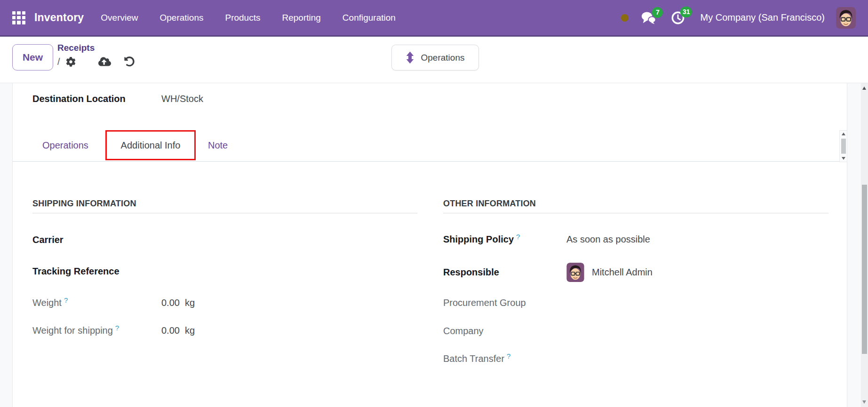  I want to click on up-down-arrow-icon, so click(410, 57).